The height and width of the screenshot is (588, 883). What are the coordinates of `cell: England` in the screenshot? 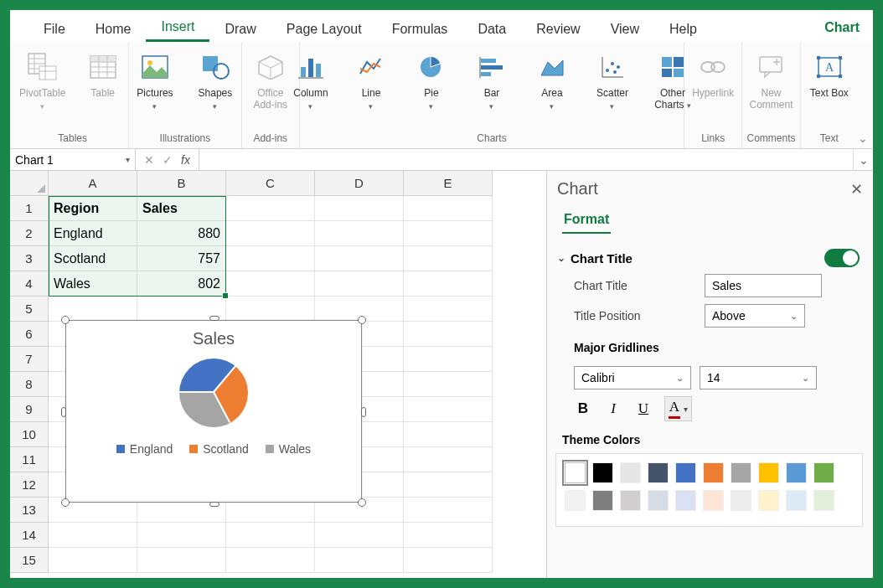 It's located at (93, 234).